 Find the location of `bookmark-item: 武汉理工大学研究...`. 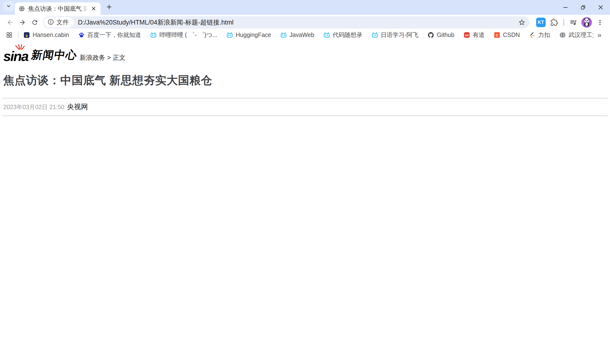

bookmark-item: 武汉理工大学研究... is located at coordinates (576, 35).